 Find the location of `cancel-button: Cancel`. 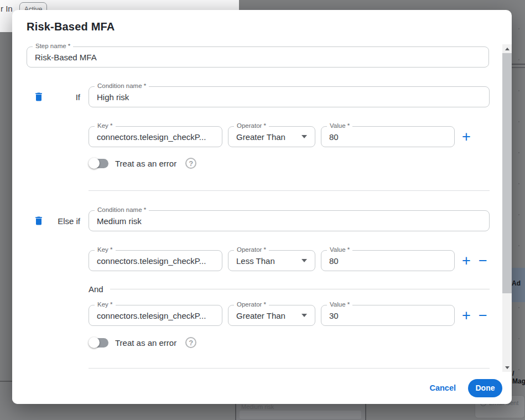

cancel-button: Cancel is located at coordinates (443, 388).